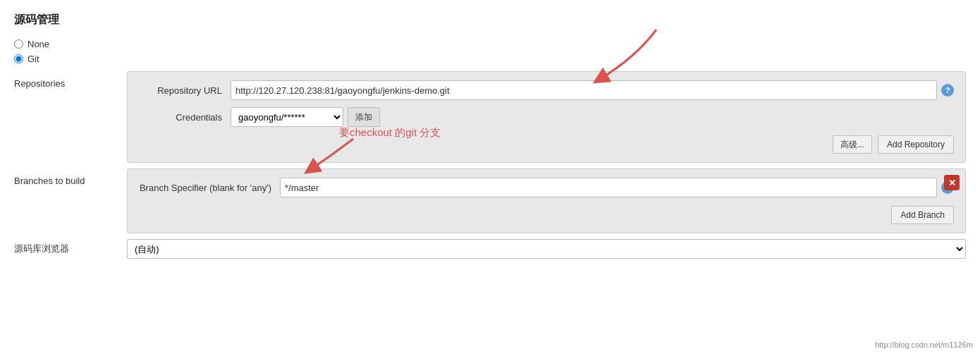 The height and width of the screenshot is (356, 980). What do you see at coordinates (38, 44) in the screenshot?
I see `radio-none-label: None` at bounding box center [38, 44].